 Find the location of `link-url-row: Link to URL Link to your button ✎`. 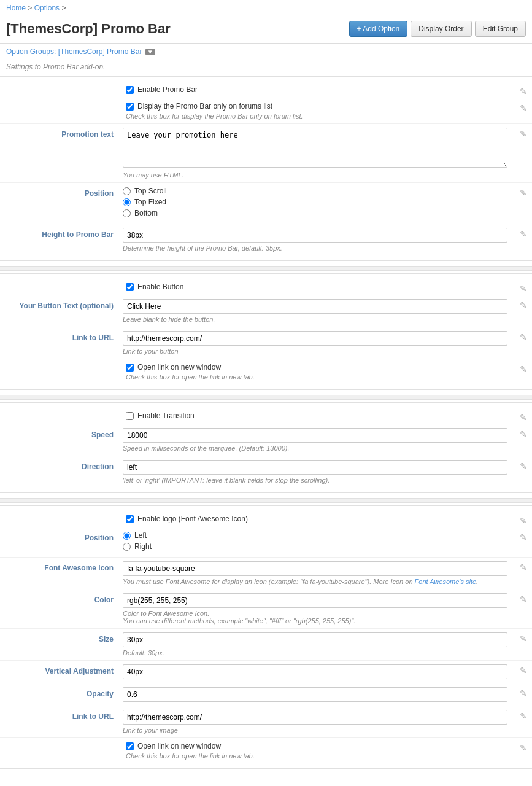

link-url-row: Link to URL Link to your button ✎ is located at coordinates (266, 343).